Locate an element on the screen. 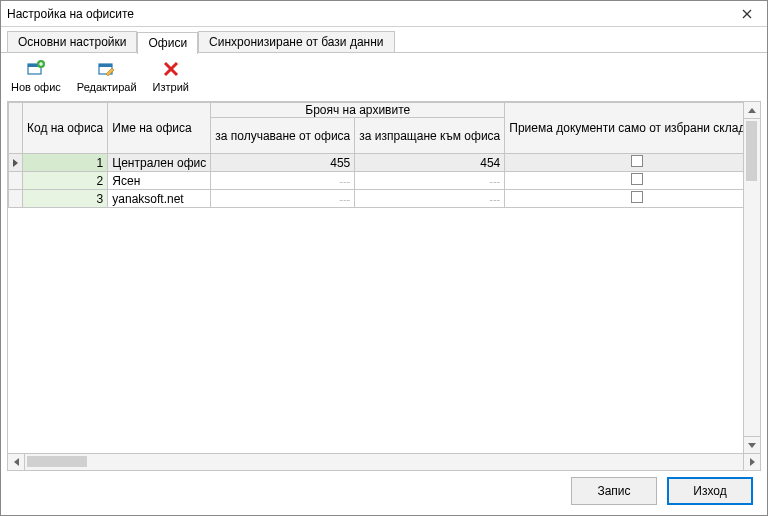 The width and height of the screenshot is (768, 516). tab-label: Основни настройки is located at coordinates (72, 42).